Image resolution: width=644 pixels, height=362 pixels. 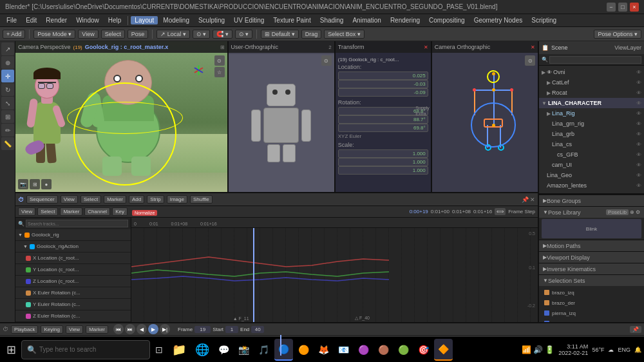 What do you see at coordinates (383, 153) in the screenshot?
I see `scale-x: 1.000` at bounding box center [383, 153].